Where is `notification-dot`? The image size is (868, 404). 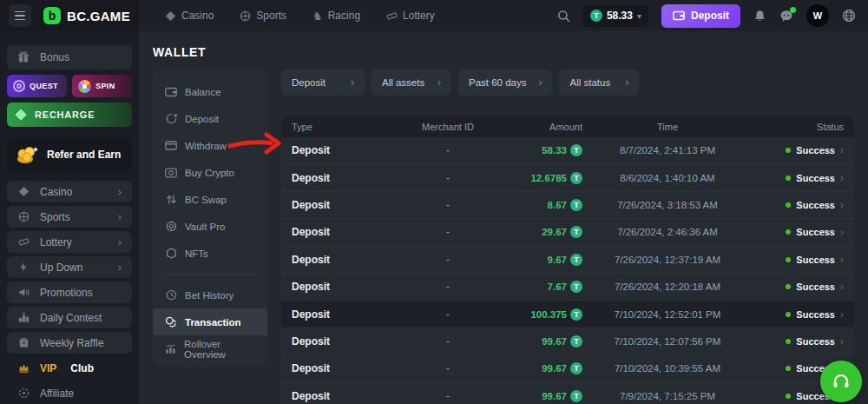 notification-dot is located at coordinates (793, 10).